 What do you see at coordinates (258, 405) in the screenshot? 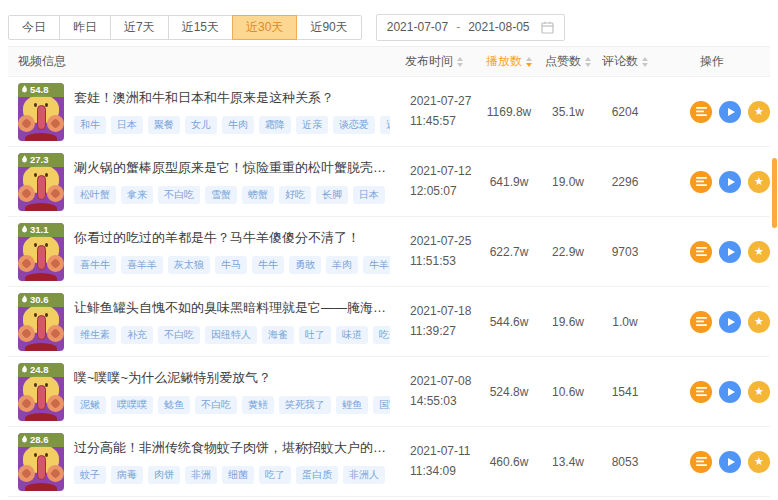
I see `video-tag: 黄鳝` at bounding box center [258, 405].